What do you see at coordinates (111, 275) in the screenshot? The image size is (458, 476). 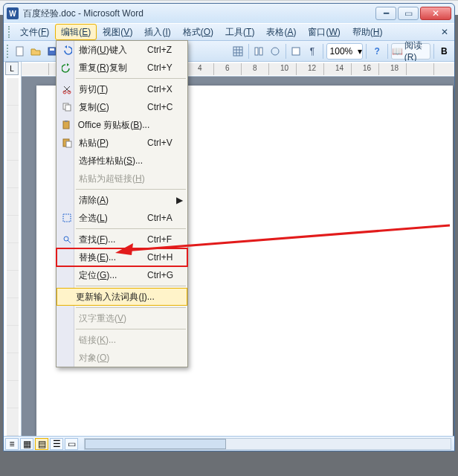 I see `menu-item-label: 定位(G)...` at bounding box center [111, 275].